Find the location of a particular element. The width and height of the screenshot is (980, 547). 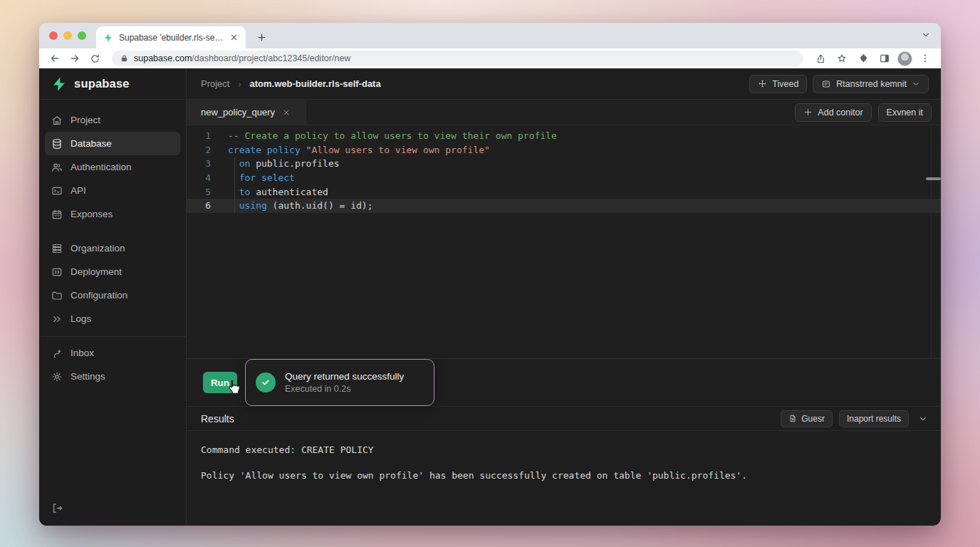

results-title: Results is located at coordinates (218, 419).